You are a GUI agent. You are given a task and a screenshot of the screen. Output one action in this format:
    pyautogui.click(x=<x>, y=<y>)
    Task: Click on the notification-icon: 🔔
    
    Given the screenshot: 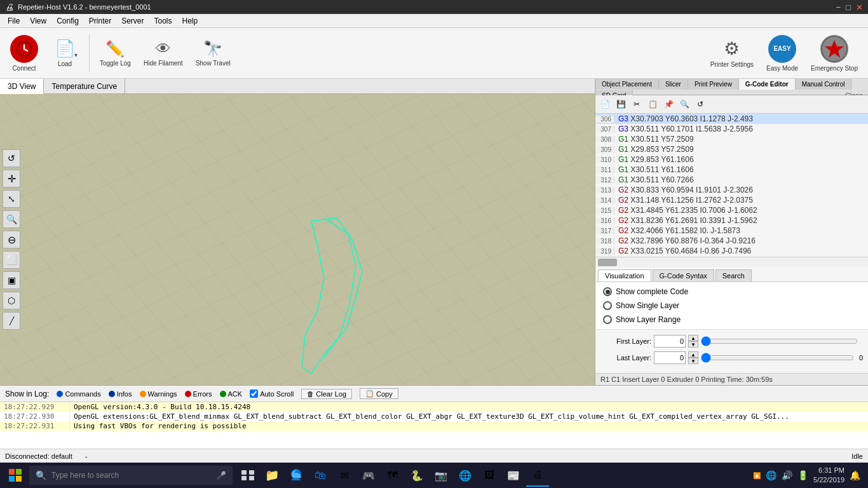 What is the action you would take?
    pyautogui.click(x=855, y=475)
    